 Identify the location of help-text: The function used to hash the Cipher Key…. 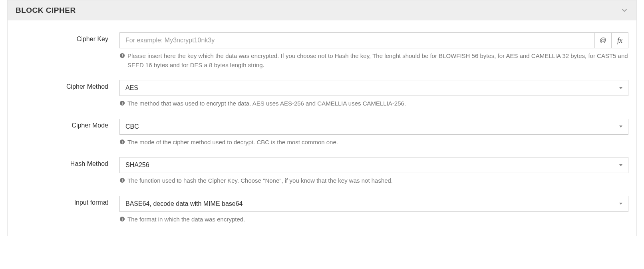
(260, 181).